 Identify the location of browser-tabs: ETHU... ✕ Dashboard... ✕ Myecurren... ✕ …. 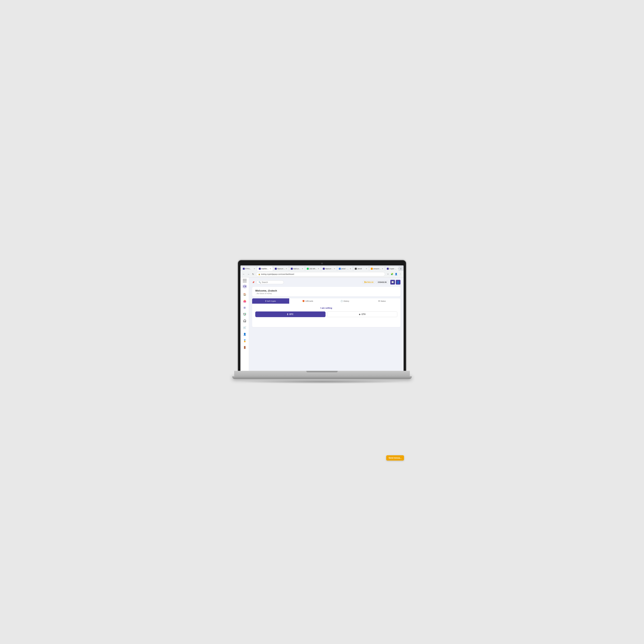
(322, 268).